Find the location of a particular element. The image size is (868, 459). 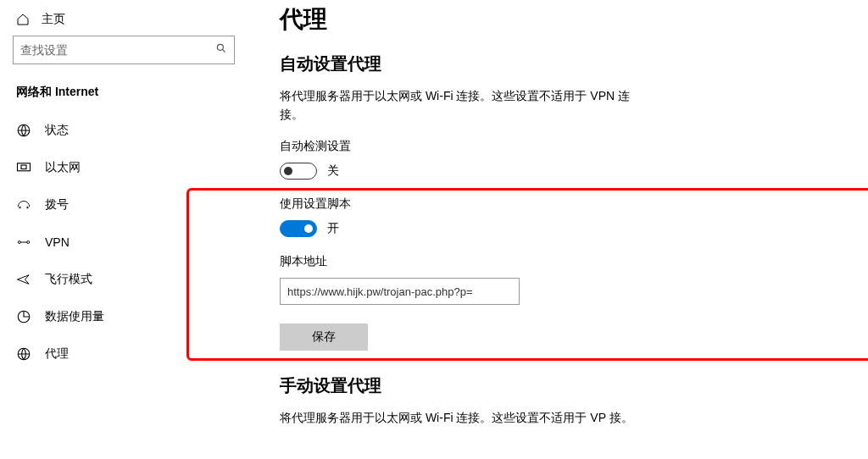

manual-proxy-description: 将代理服务器用于以太网或 Wi-Fi 连接。这些设置不适用于 VP 接。 is located at coordinates (458, 418).